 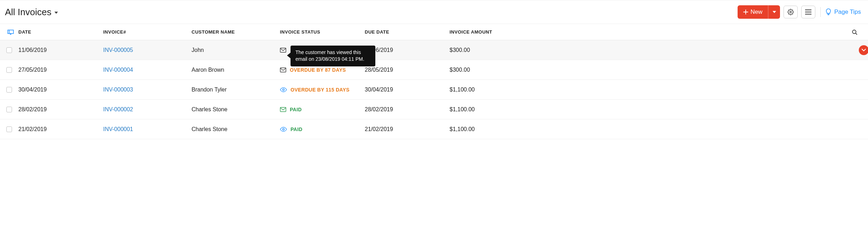 What do you see at coordinates (236, 90) in the screenshot?
I see `cell-customer: Brandon Tyler` at bounding box center [236, 90].